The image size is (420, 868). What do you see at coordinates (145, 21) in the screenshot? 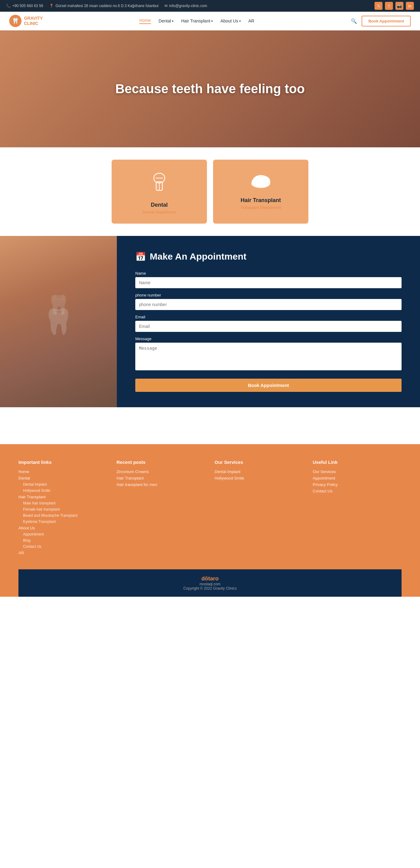
I see `nav-home: Home` at bounding box center [145, 21].